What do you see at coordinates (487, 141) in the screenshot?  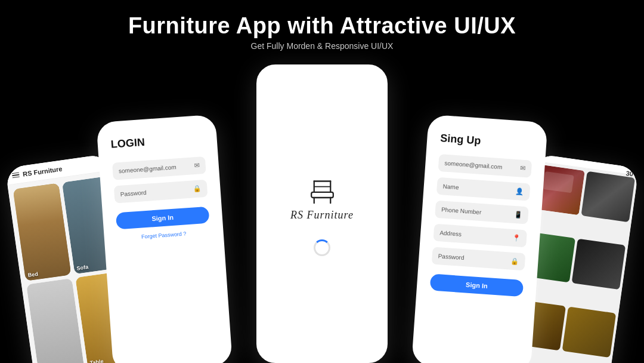 I see `signup-title: Sing Up` at bounding box center [487, 141].